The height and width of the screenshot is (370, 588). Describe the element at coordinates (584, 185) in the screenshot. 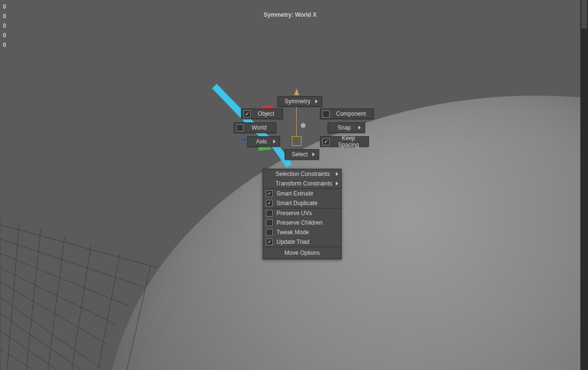

I see `vertical-scrollbar` at that location.